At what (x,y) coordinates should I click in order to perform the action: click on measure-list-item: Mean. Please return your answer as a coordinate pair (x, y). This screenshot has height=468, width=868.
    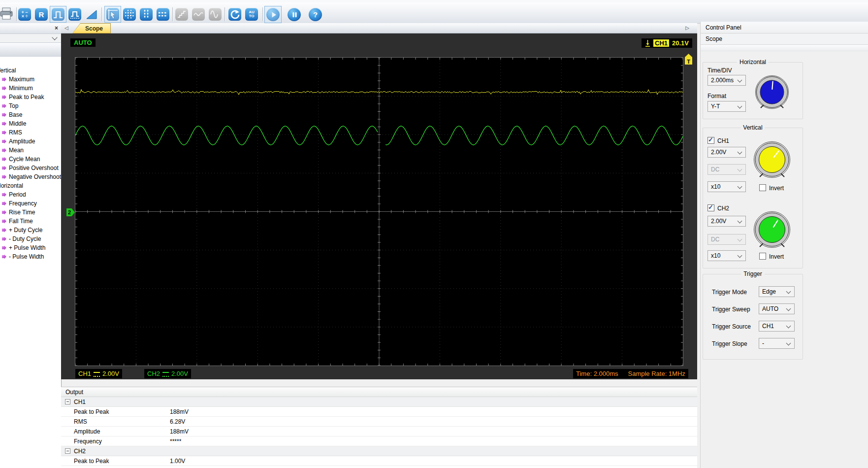
    Looking at the image, I should click on (31, 150).